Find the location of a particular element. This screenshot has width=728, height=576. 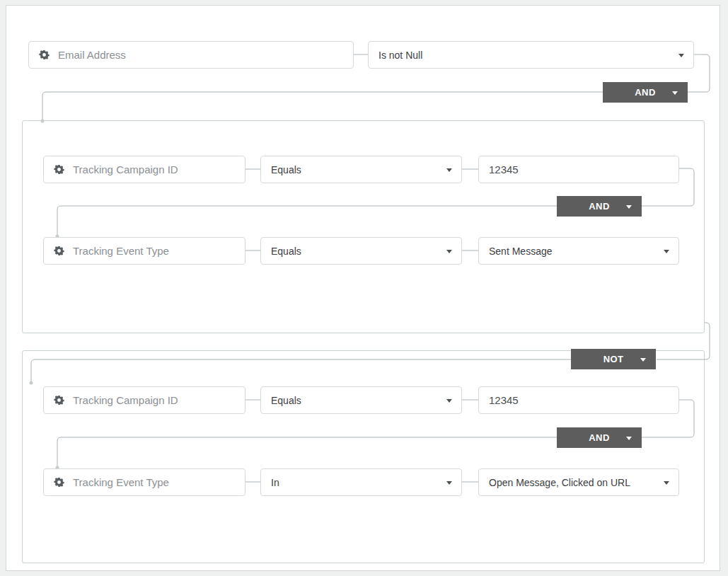

rule-field-email-address: Email Address is located at coordinates (191, 55).